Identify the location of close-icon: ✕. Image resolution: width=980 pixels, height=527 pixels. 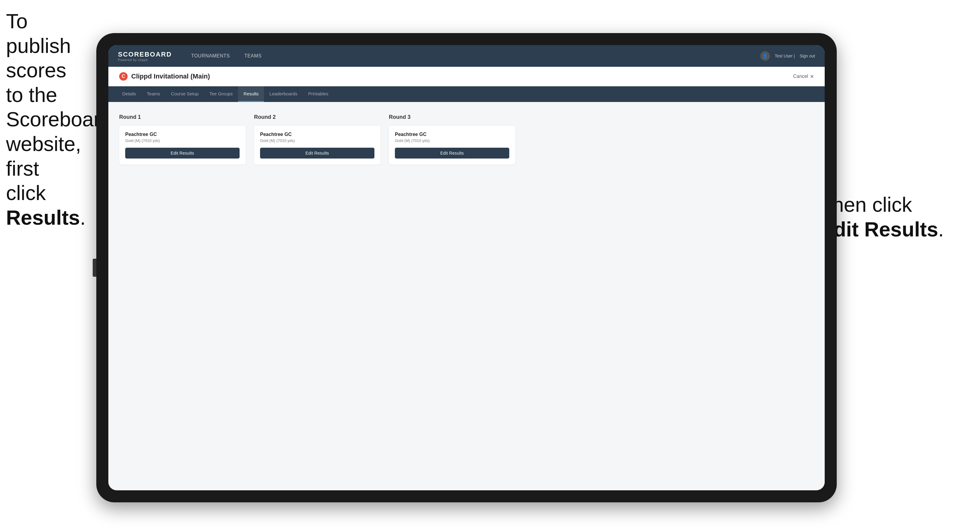
(812, 77).